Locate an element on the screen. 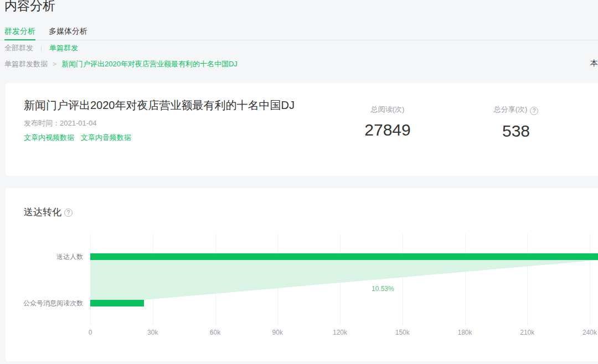 The image size is (598, 364). x-axis-tick-label: 0 is located at coordinates (90, 332).